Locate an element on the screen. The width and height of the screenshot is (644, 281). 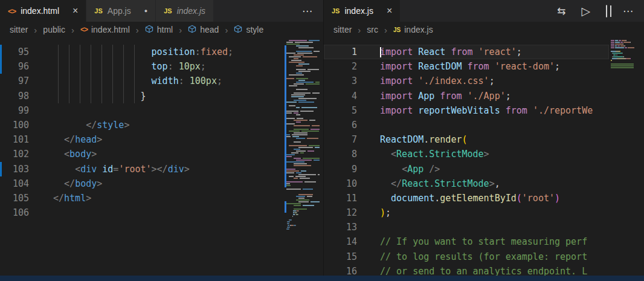
code-line: 106 is located at coordinates (143, 213).